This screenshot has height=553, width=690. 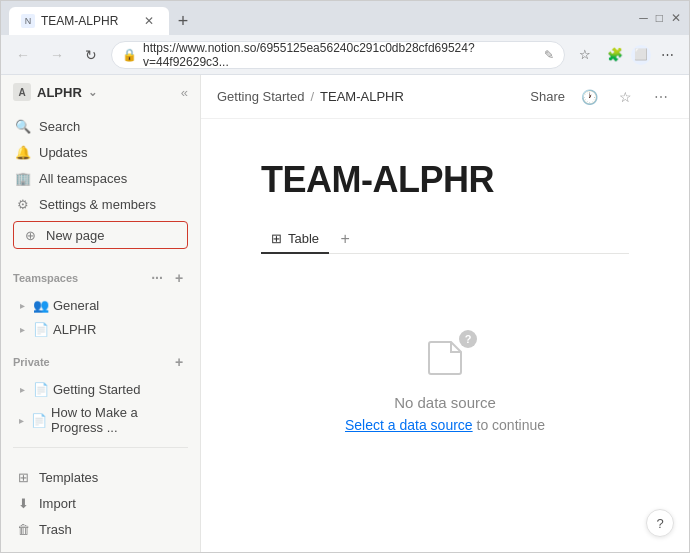 What do you see at coordinates (21, 420) in the screenshot?
I see `progress-toggle: ▸` at bounding box center [21, 420].